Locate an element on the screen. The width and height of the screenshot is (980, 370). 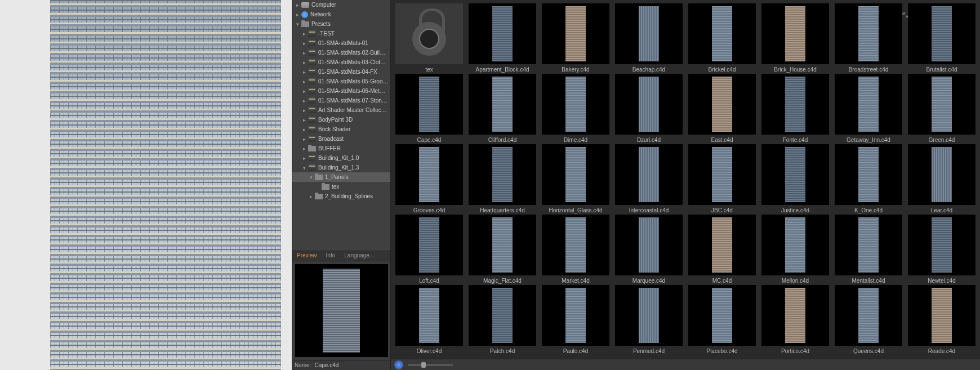
tree-item-broadcast: ▸Broadcast is located at coordinates (341, 139).